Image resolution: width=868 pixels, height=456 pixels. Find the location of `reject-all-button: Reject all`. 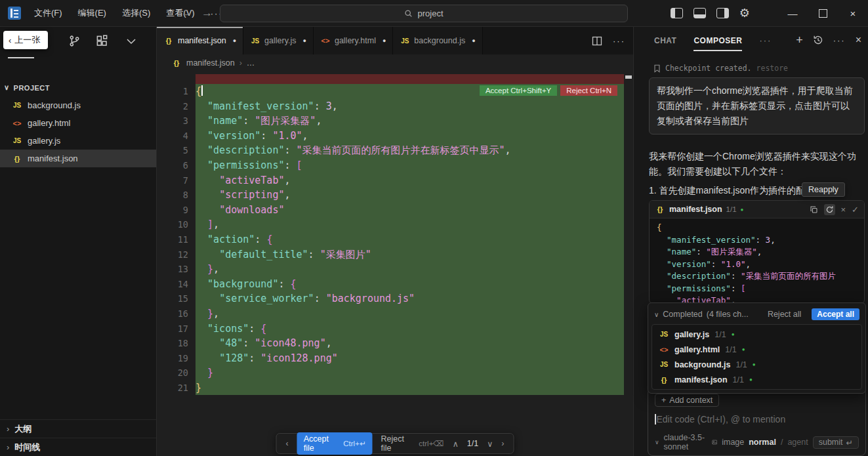

reject-all-button: Reject all is located at coordinates (785, 314).